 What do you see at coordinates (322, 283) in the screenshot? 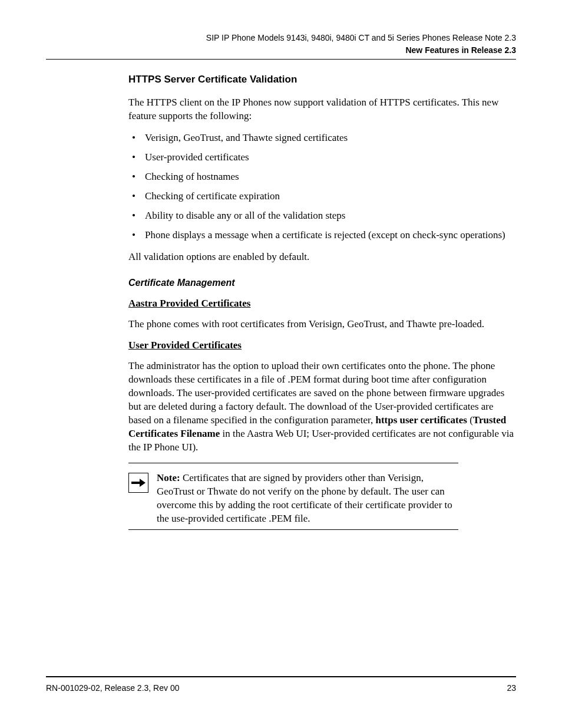
I see `subsection-heading: Certificate Management` at bounding box center [322, 283].